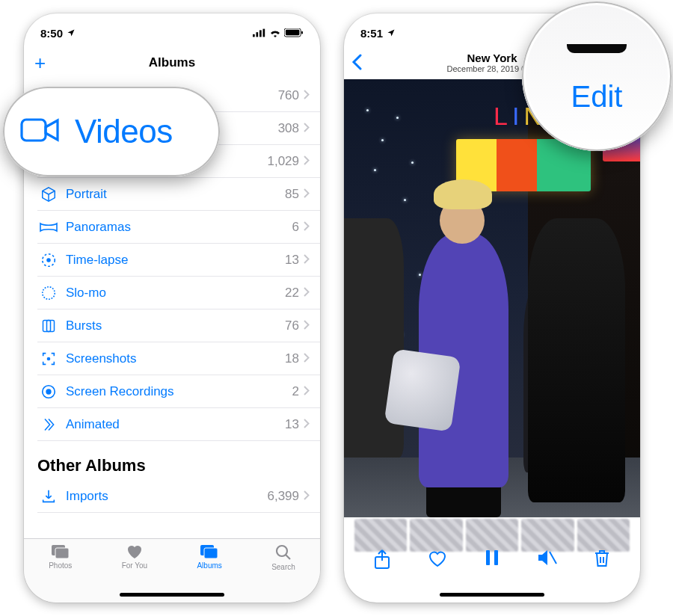 The height and width of the screenshot is (616, 673). I want to click on video-toolbar, so click(492, 570).